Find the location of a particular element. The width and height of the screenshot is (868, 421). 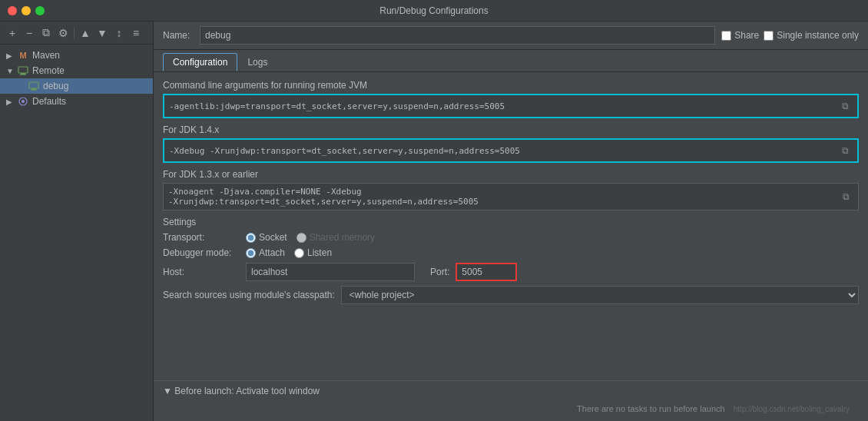

socket-label: Socket is located at coordinates (273, 237).